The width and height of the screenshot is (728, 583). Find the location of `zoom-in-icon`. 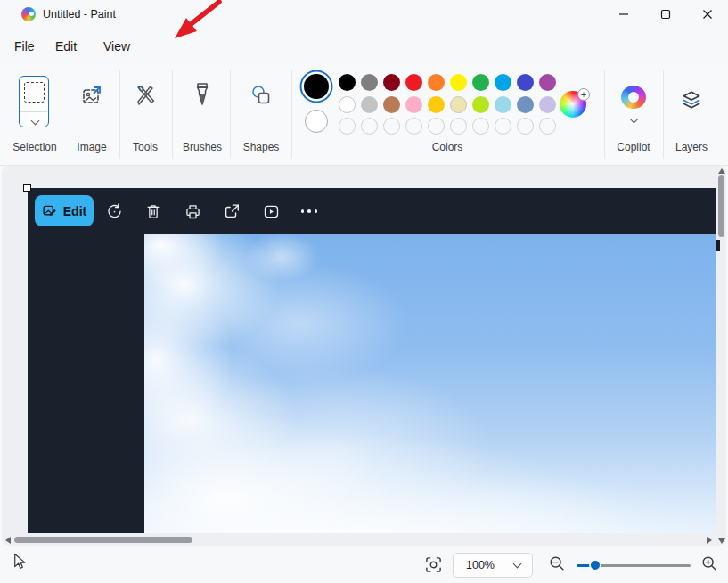

zoom-in-icon is located at coordinates (709, 563).